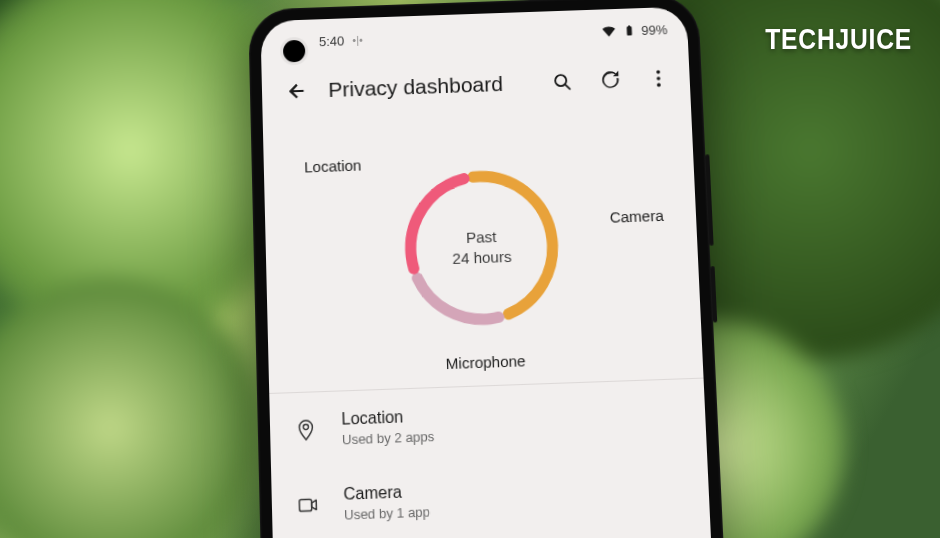  Describe the element at coordinates (611, 80) in the screenshot. I see `refresh-button` at that location.